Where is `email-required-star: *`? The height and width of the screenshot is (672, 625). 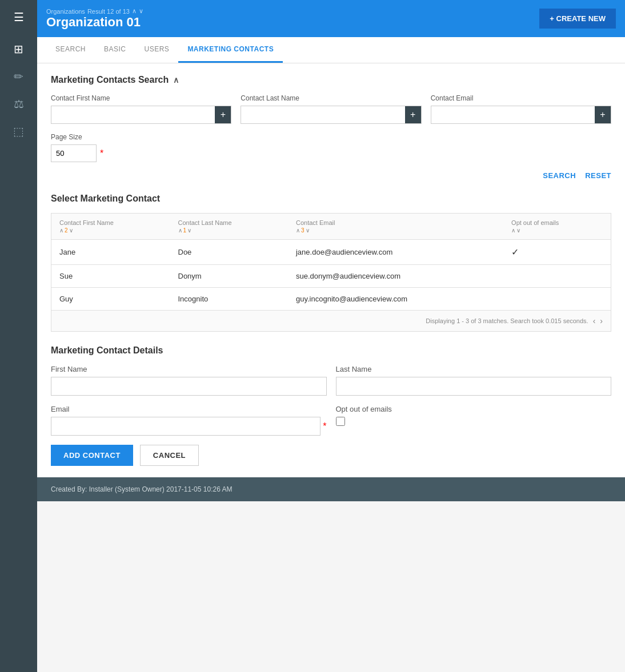 email-required-star: * is located at coordinates (324, 426).